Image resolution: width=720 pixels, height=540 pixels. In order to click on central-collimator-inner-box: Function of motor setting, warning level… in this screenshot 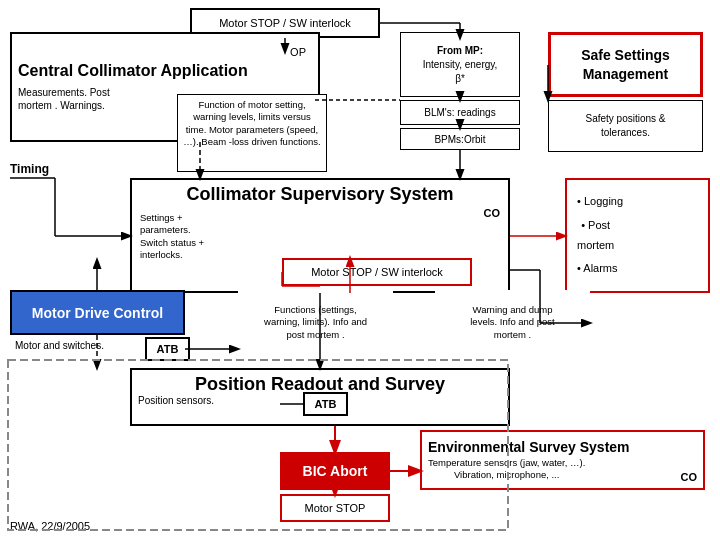, I will do `click(252, 133)`.